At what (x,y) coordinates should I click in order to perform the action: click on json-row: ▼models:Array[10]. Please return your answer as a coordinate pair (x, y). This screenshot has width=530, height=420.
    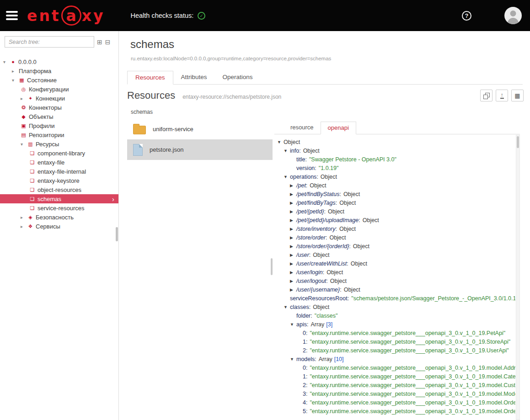
    Looking at the image, I should click on (396, 359).